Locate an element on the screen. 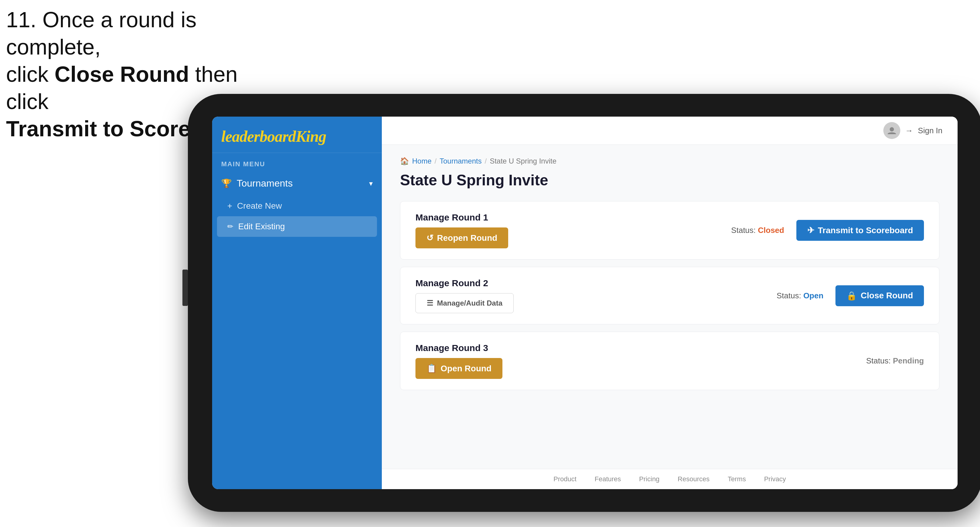 The height and width of the screenshot is (527, 980). avatar is located at coordinates (892, 131).